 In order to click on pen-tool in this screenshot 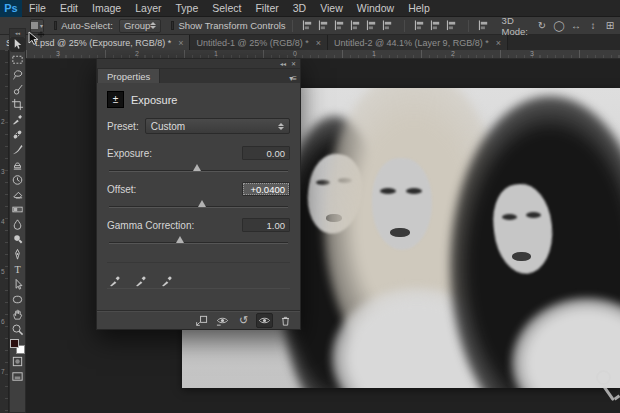, I will do `click(18, 254)`.